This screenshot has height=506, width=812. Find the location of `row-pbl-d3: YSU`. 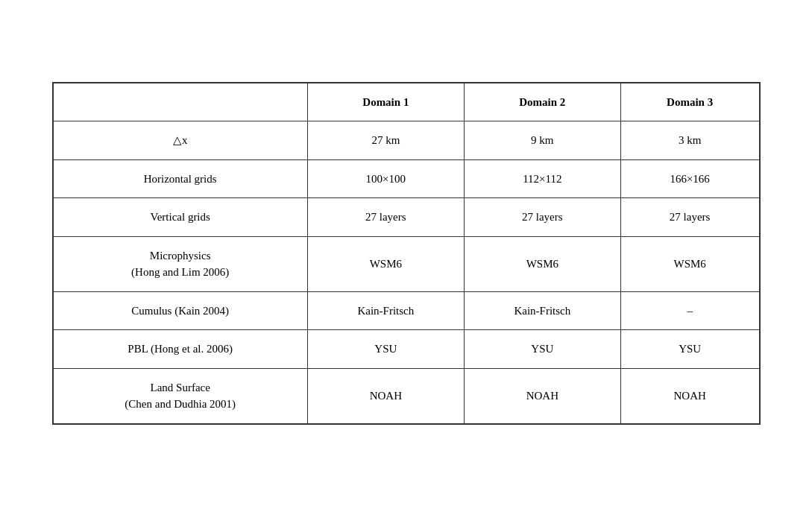

row-pbl-d3: YSU is located at coordinates (690, 350).